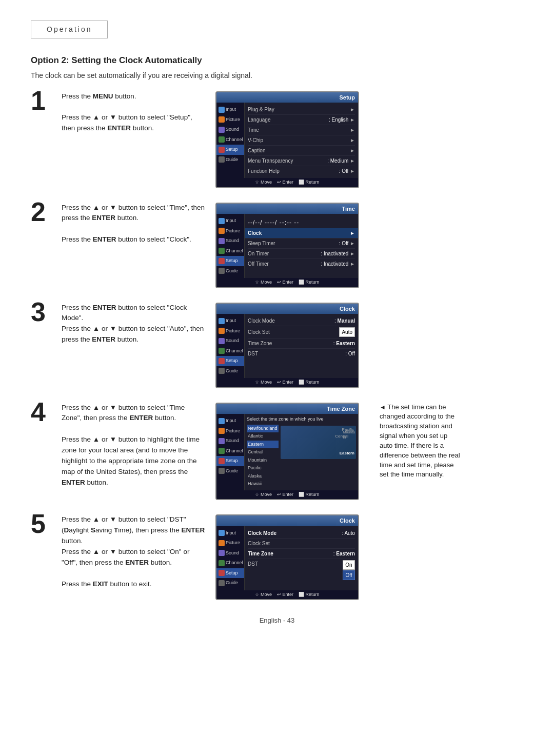  What do you see at coordinates (133, 245) in the screenshot?
I see `step-2-text: Press the ▲ or ▼ button to select "Time"…` at bounding box center [133, 245].